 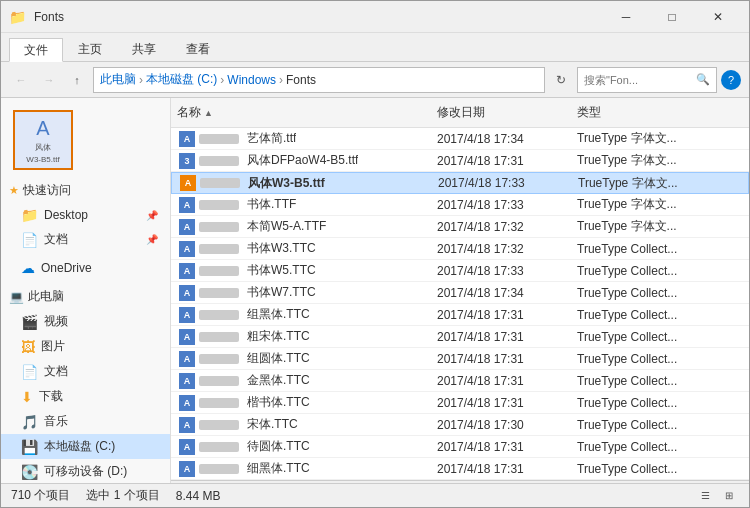 What do you see at coordinates (141, 80) in the screenshot?
I see `breadcrumb-sep-1: ›` at bounding box center [141, 80].